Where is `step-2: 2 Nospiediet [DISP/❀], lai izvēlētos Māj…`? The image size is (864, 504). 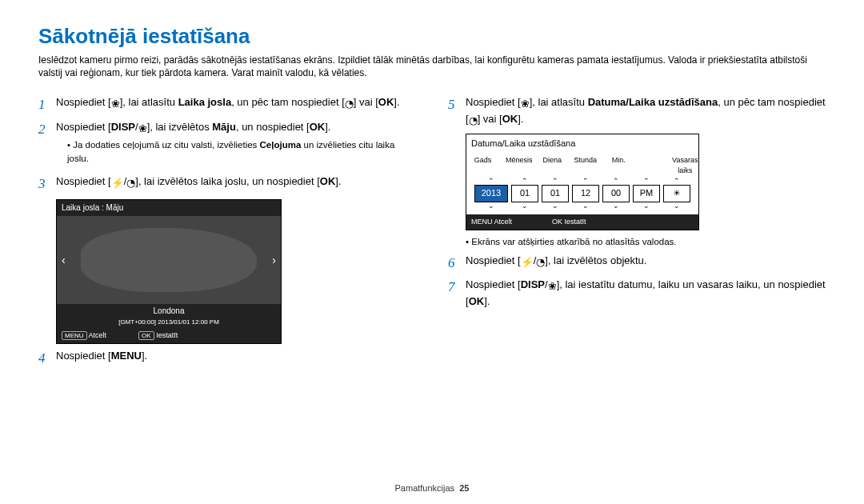 step-2: 2 Nospiediet [DISP/❀], lai izvēlētos Māj… is located at coordinates (227, 145).